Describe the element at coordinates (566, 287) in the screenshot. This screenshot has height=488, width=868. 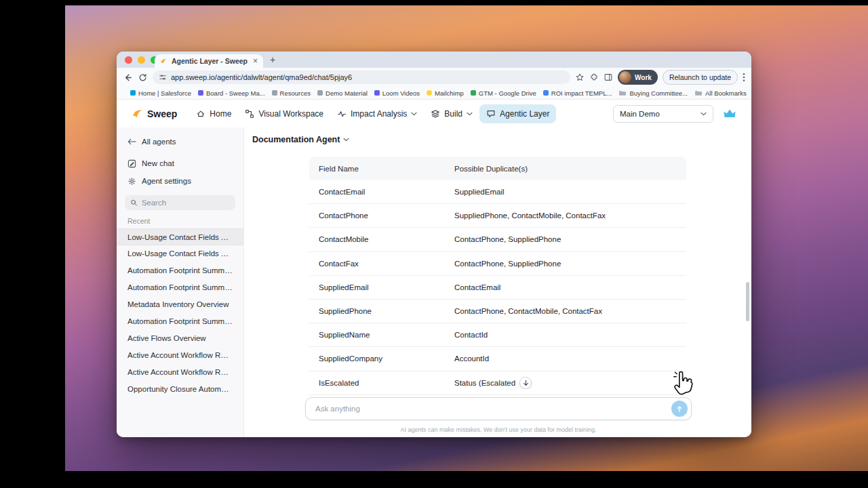
I see `duplicates-cell: ContactEmail` at that location.